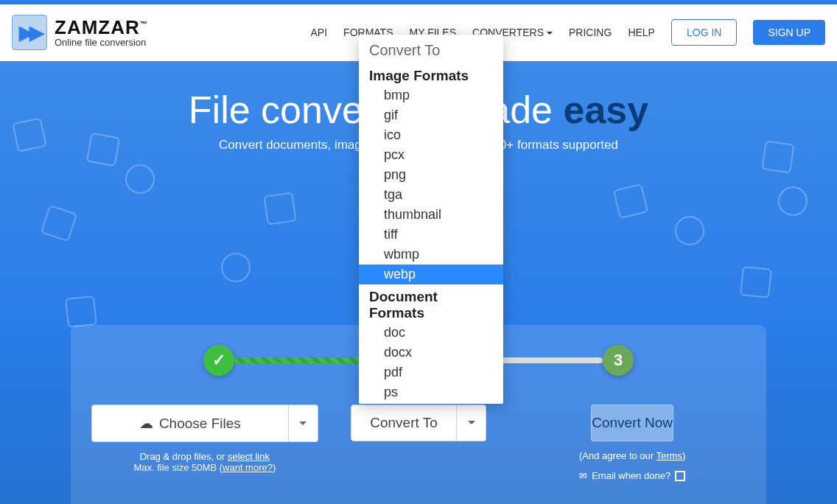 This screenshot has height=504, width=837. I want to click on signup-button: SIGN UP, so click(789, 32).